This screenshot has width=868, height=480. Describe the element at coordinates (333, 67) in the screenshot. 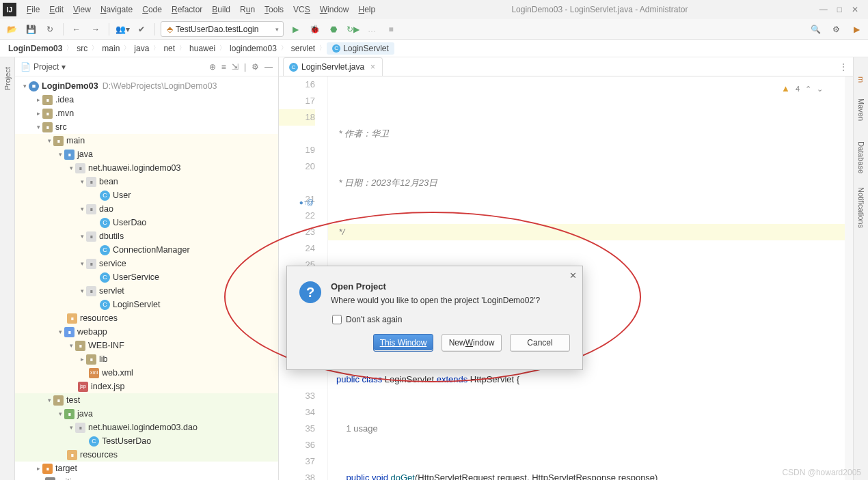

I see `tab-loginservlet: CLoginServlet.java×` at that location.